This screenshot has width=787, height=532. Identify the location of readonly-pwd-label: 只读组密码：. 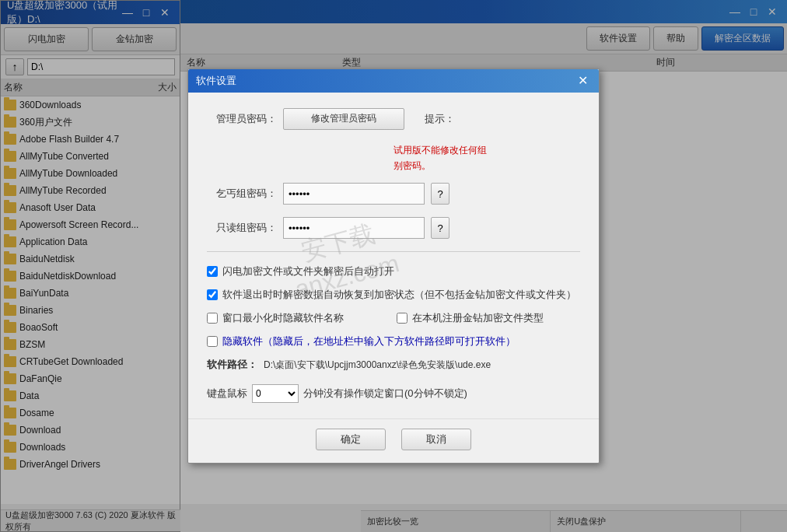
(242, 228).